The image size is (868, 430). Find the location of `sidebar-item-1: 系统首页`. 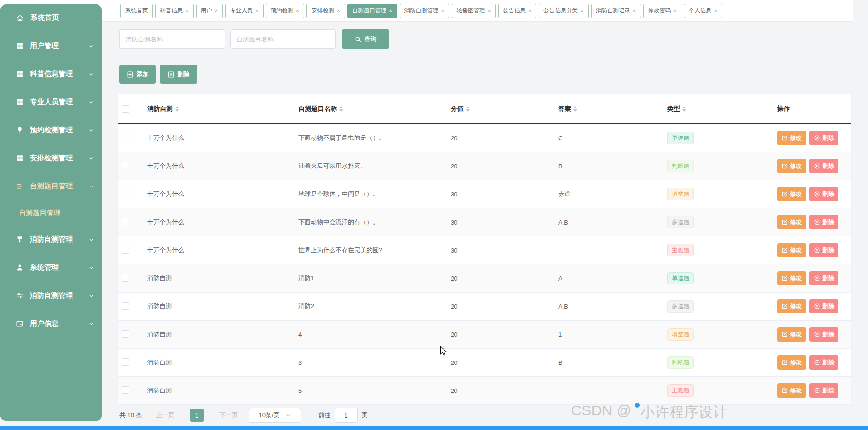

sidebar-item-1: 系统首页 is located at coordinates (51, 18).